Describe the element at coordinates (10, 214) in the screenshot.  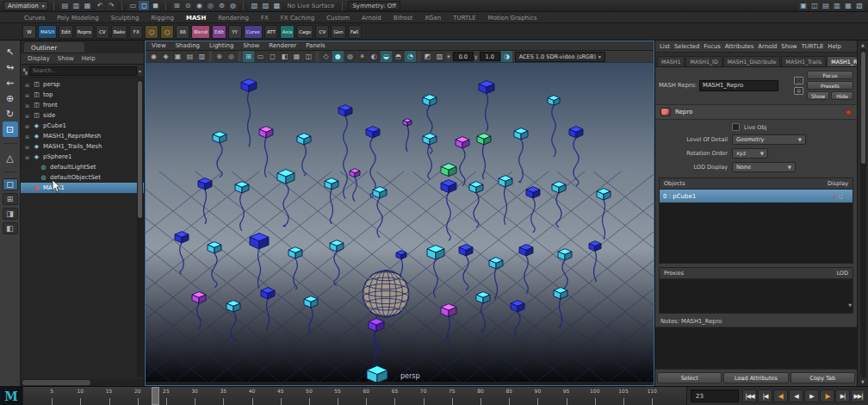
I see `layout-two-pane: ◨` at that location.